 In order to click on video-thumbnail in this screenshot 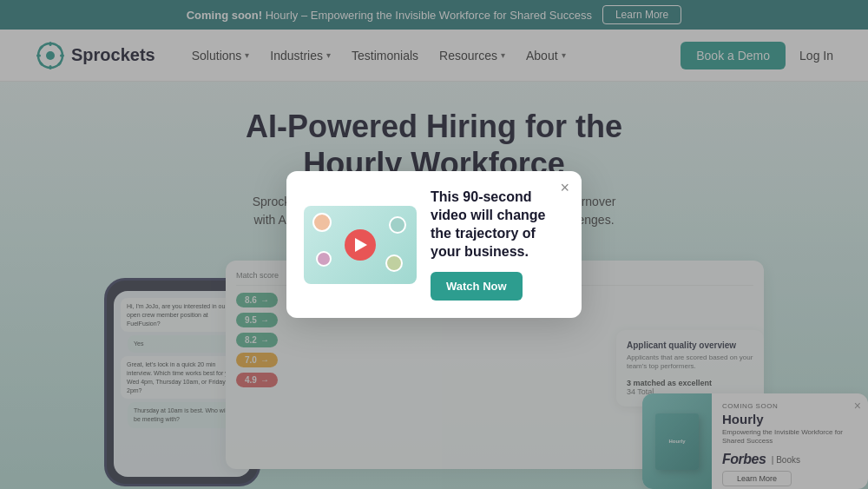, I will do `click(360, 245)`.